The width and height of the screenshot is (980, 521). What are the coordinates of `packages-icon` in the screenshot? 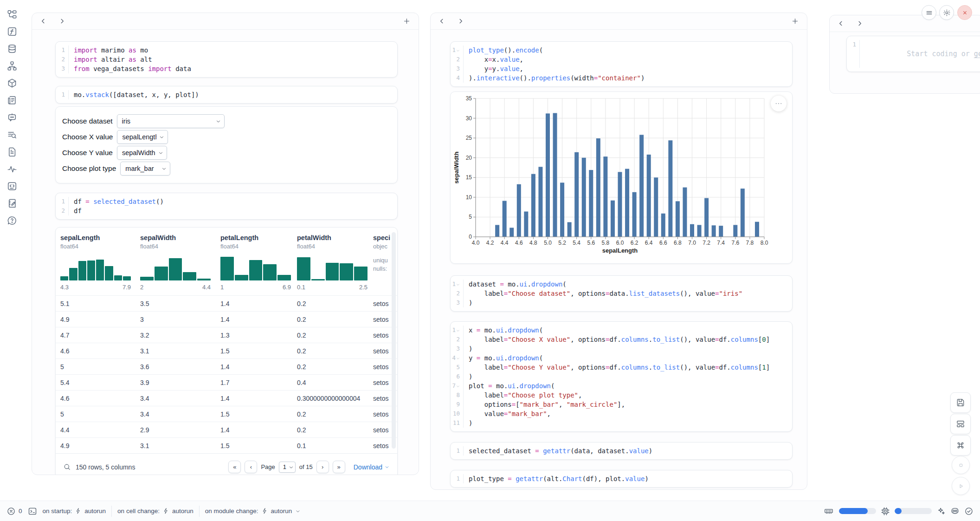 It's located at (12, 83).